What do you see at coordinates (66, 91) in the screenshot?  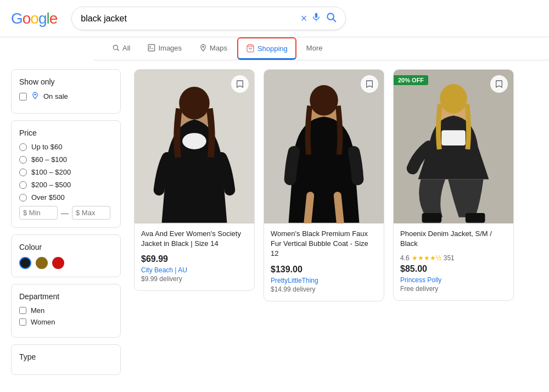 I see `show-only-section: Show only On sale` at bounding box center [66, 91].